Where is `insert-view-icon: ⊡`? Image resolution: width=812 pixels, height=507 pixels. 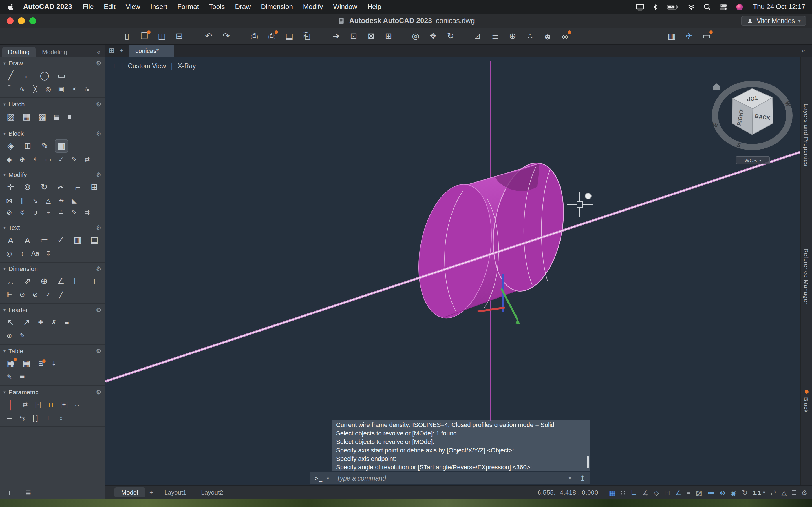 insert-view-icon: ⊡ is located at coordinates (354, 36).